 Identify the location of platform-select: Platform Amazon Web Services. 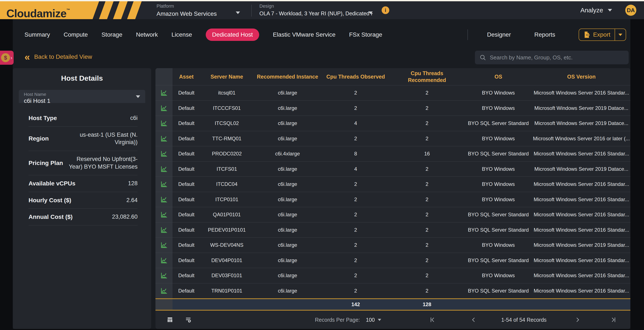
(198, 10).